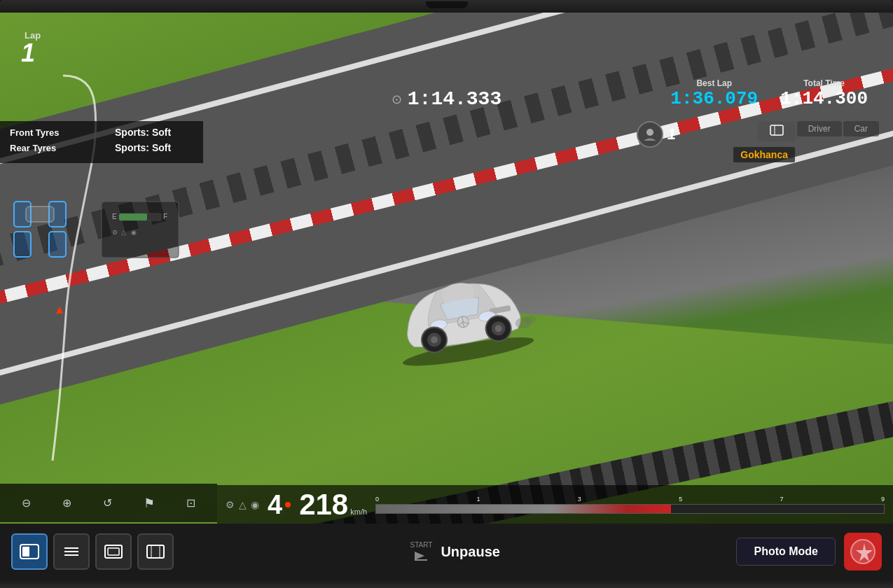 The width and height of the screenshot is (893, 588). What do you see at coordinates (324, 505) in the screenshot?
I see `speed-value: 218` at bounding box center [324, 505].